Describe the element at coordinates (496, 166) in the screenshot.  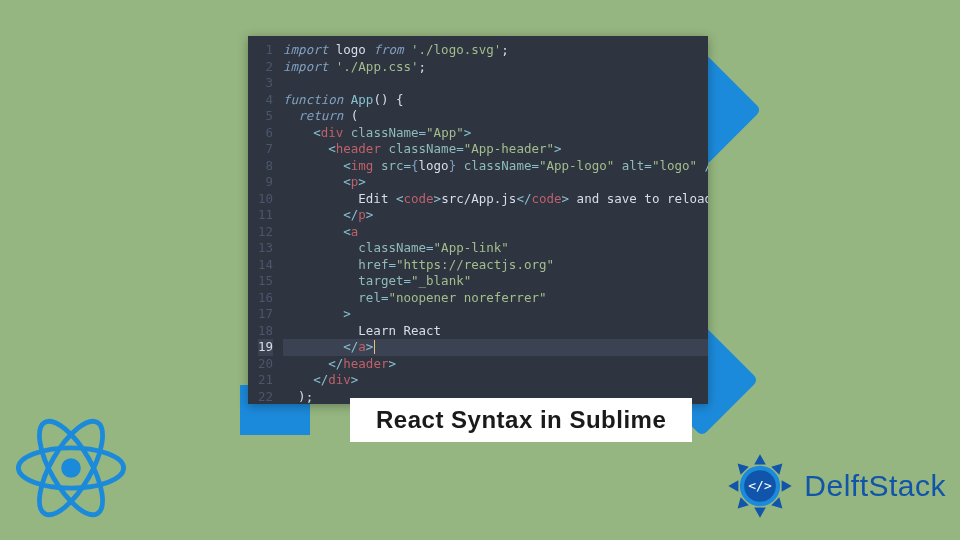
I see `code-line: <img src={logo} className="App-logo" alt…` at that location.